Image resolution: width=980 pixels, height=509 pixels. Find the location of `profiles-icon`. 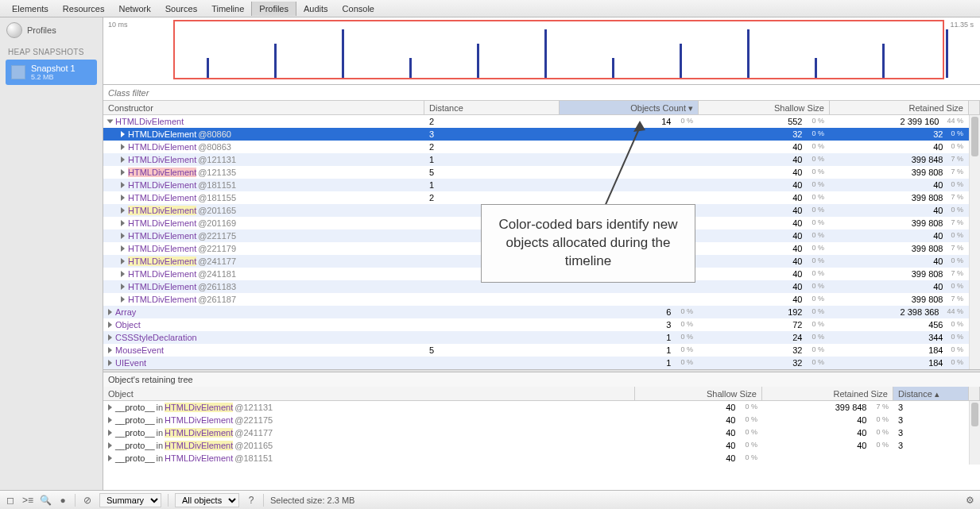

profiles-icon is located at coordinates (14, 30).